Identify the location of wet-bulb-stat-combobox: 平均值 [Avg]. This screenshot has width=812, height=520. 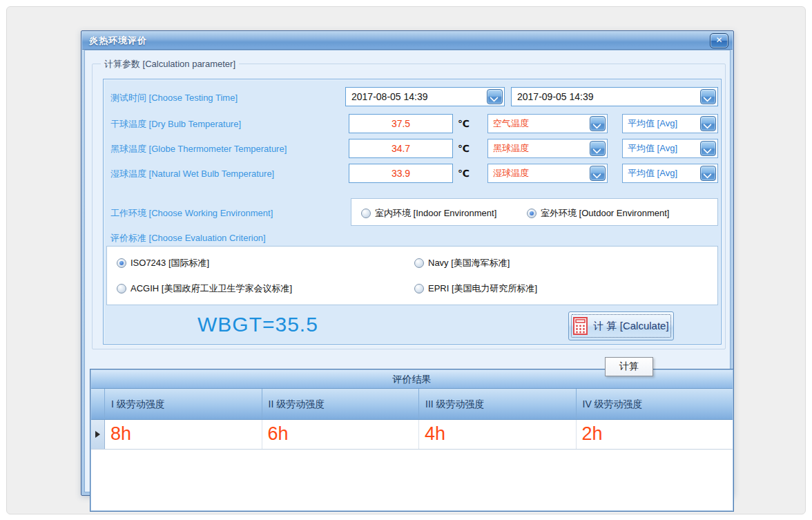
(670, 173).